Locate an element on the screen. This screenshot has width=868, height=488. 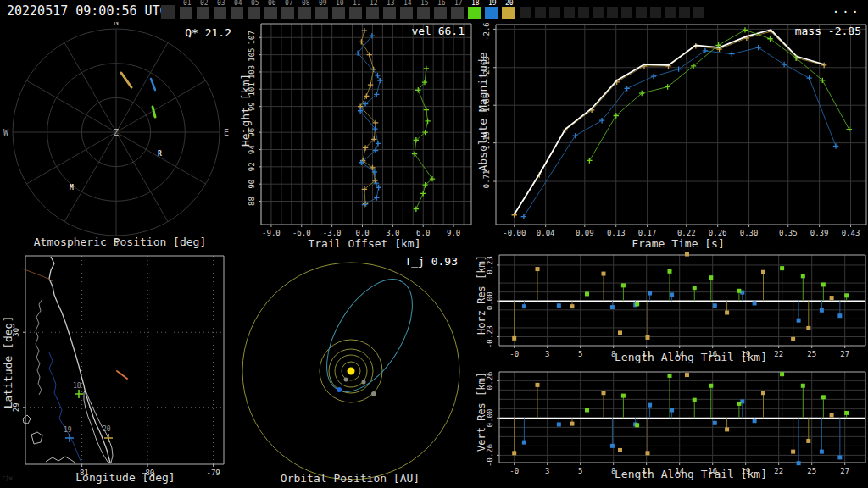
top-bar: 20220517 09:00:56 UTC 010203040506070809… is located at coordinates (434, 11).